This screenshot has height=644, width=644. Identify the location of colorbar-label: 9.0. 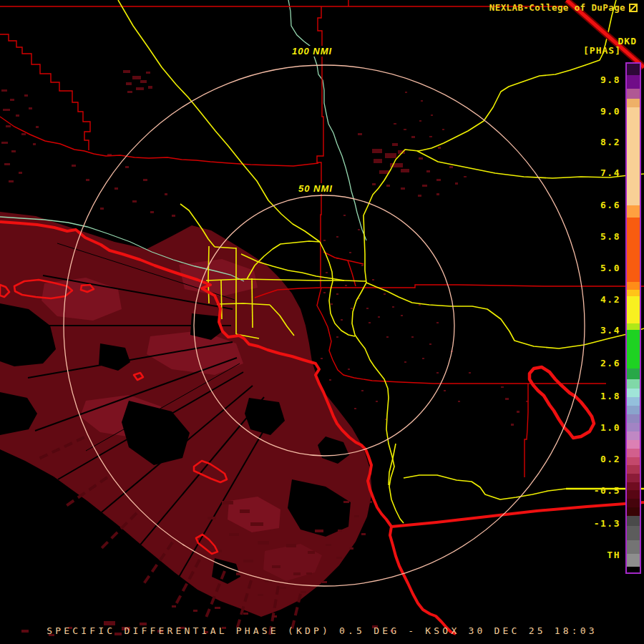
(599, 112).